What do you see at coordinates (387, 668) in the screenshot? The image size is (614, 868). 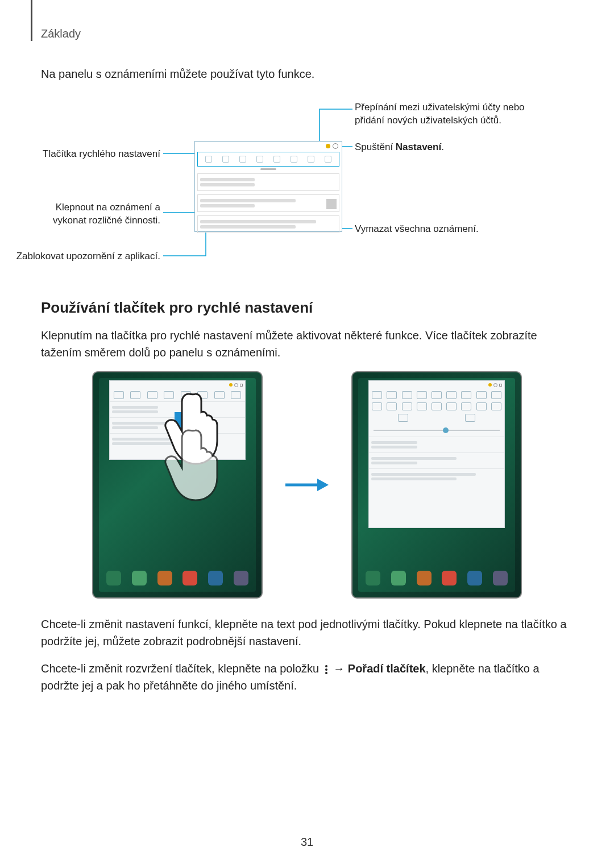 I see `body-bold: Pořadí tlačítek` at bounding box center [387, 668].